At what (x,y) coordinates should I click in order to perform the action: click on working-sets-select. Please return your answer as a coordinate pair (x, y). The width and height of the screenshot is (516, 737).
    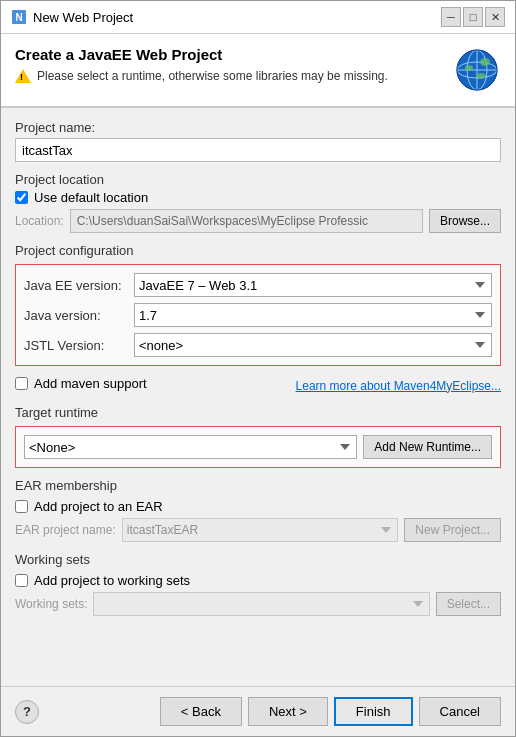
    Looking at the image, I should click on (261, 604).